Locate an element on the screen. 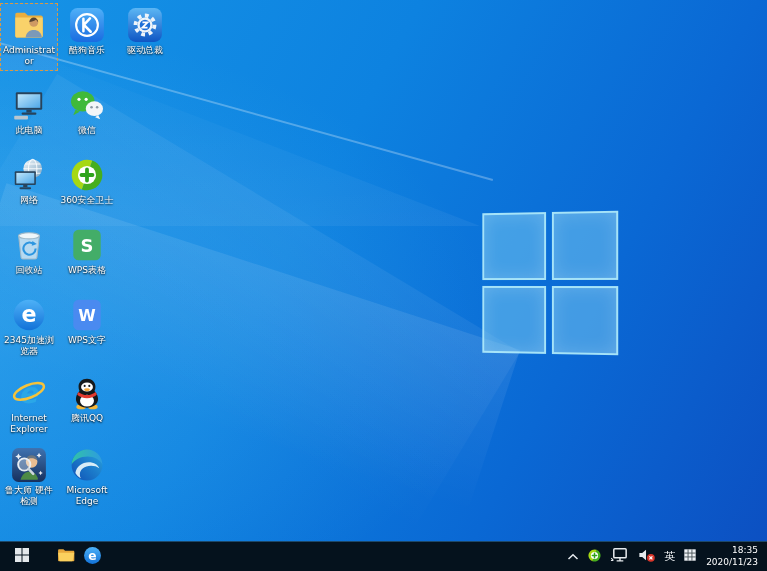  desktop-icon-wps-spreadsheet: SWPS表格 is located at coordinates (87, 251).